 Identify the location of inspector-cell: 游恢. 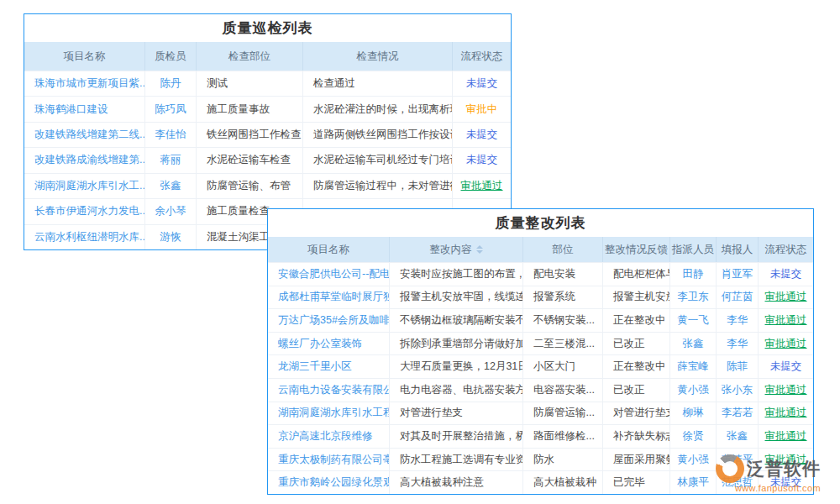
(171, 237).